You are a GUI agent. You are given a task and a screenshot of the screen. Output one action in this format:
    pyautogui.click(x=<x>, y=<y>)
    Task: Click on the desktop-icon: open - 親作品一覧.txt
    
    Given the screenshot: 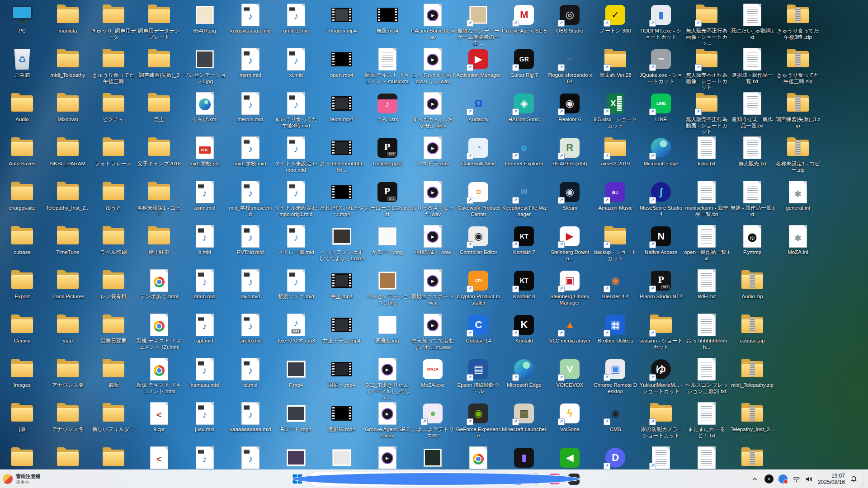 What is the action you would take?
    pyautogui.click(x=707, y=243)
    